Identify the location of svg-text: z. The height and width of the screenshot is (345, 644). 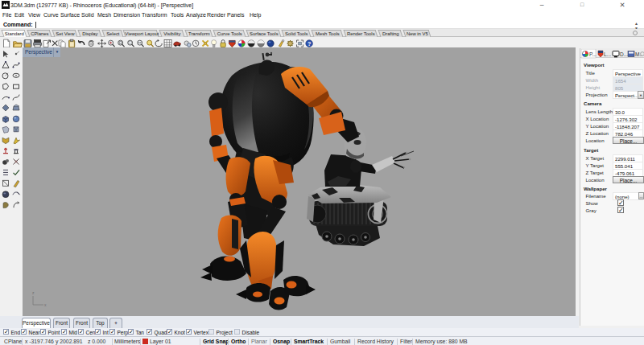
(34, 293).